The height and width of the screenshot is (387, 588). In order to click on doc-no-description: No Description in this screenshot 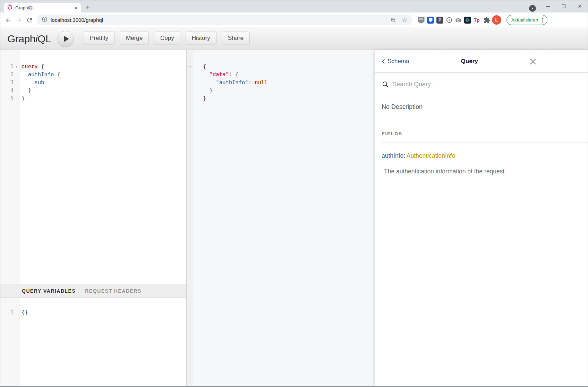, I will do `click(402, 107)`.